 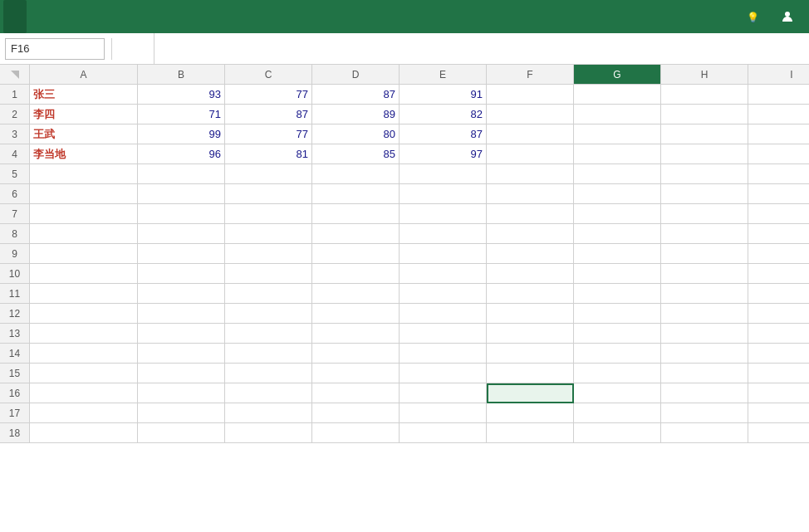 What do you see at coordinates (704, 134) in the screenshot?
I see `cell-h3` at bounding box center [704, 134].